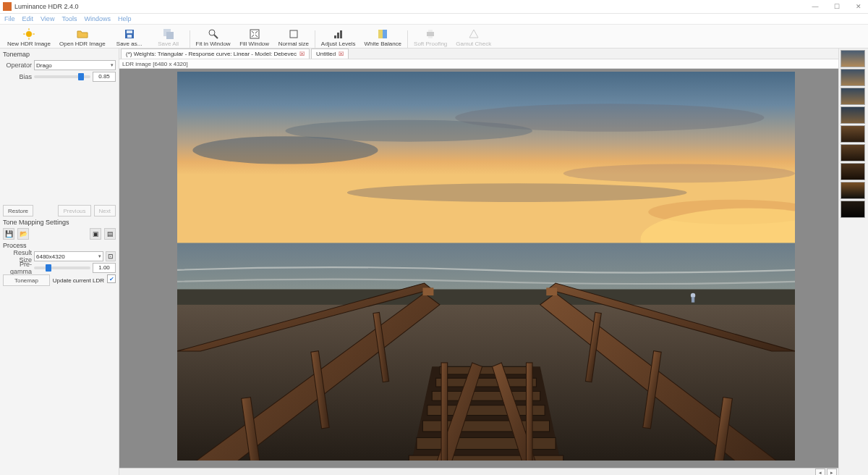  Describe the element at coordinates (326, 54) in the screenshot. I see `tab-label: Untitled` at that location.